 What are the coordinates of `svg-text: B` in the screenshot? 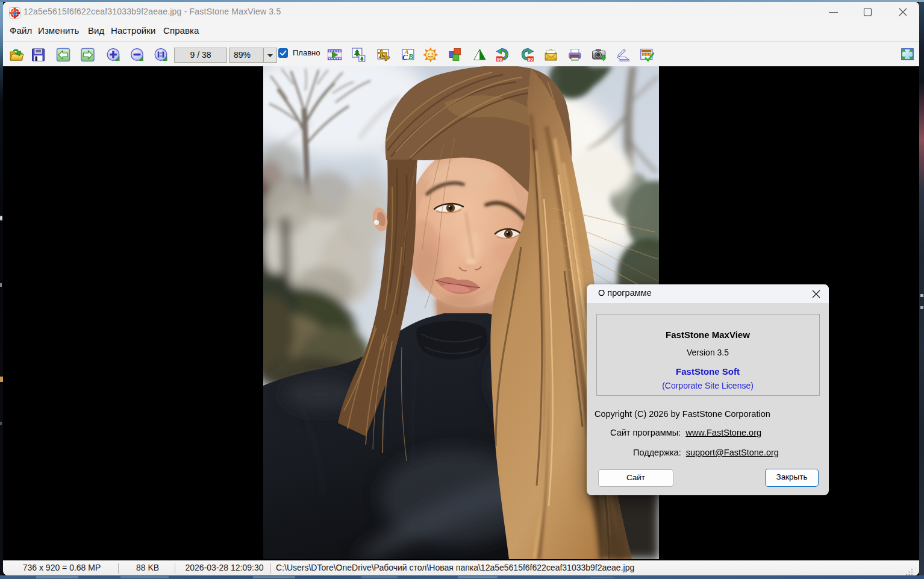 It's located at (411, 57).